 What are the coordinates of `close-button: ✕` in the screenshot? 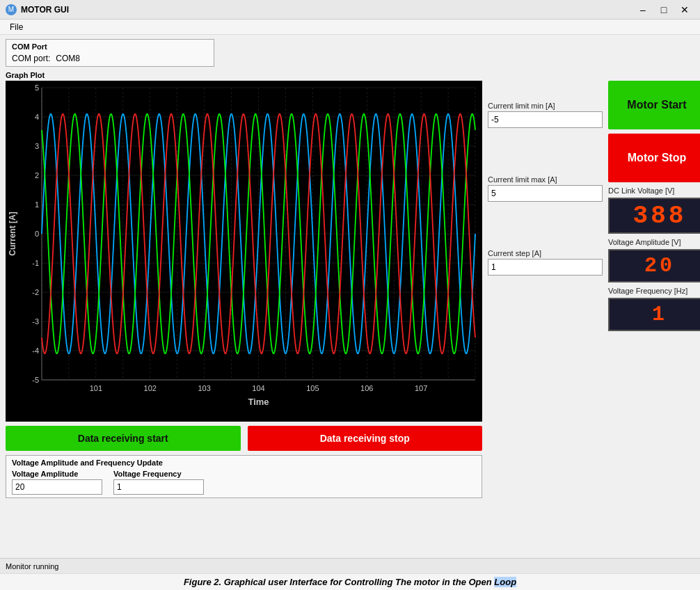 It's located at (685, 10).